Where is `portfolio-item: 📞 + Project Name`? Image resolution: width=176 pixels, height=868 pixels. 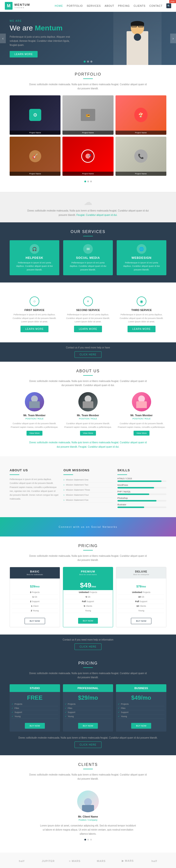
portfolio-item: 📞 + Project Name is located at coordinates (141, 156).